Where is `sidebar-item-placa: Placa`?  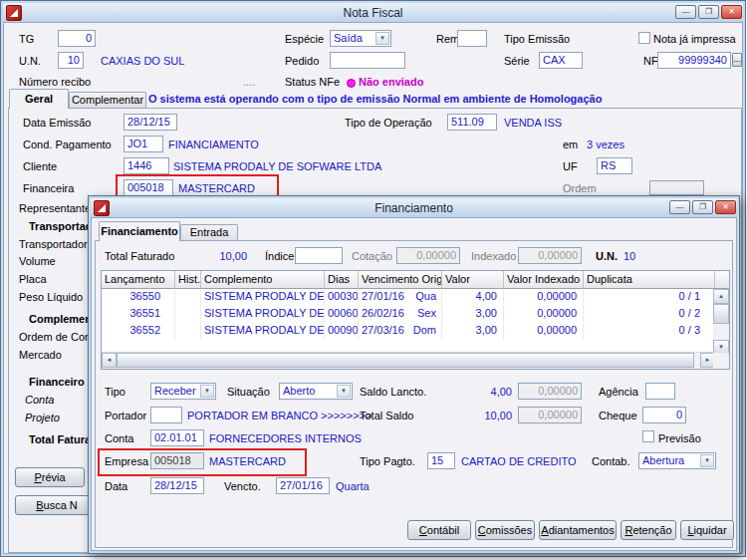 sidebar-item-placa: Placa is located at coordinates (33, 279).